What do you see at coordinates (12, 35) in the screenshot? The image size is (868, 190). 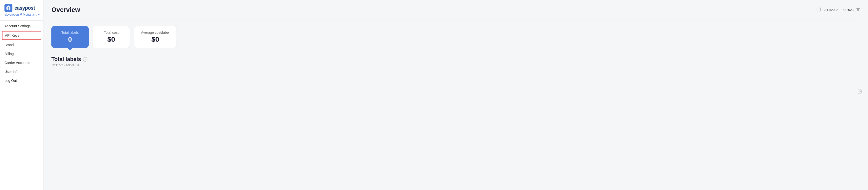 I see `sidebar-item-label: API Keys` at bounding box center [12, 35].